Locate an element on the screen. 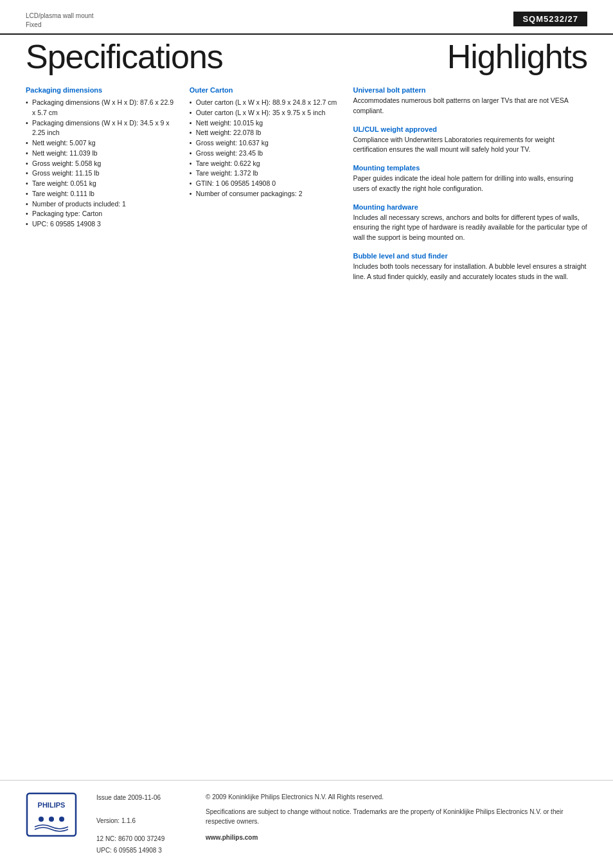 The image size is (613, 868). list-item: Packaging type: Carton is located at coordinates (102, 214).